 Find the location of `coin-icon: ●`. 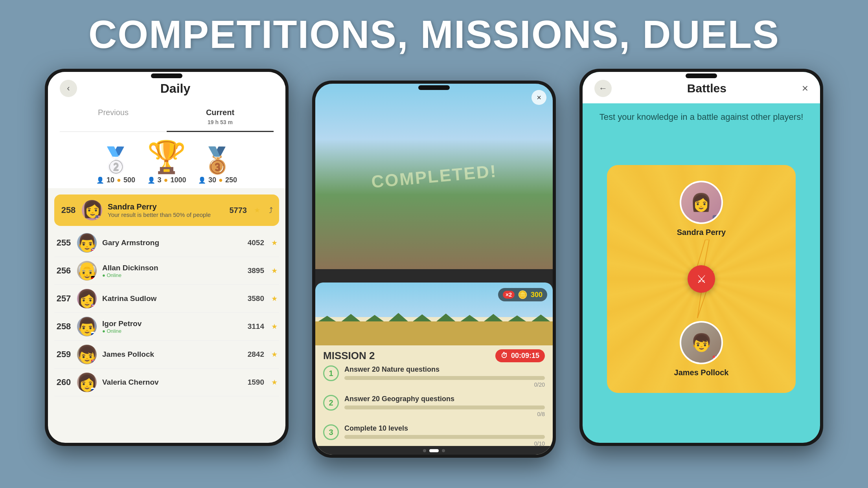

coin-icon: ● is located at coordinates (119, 180).